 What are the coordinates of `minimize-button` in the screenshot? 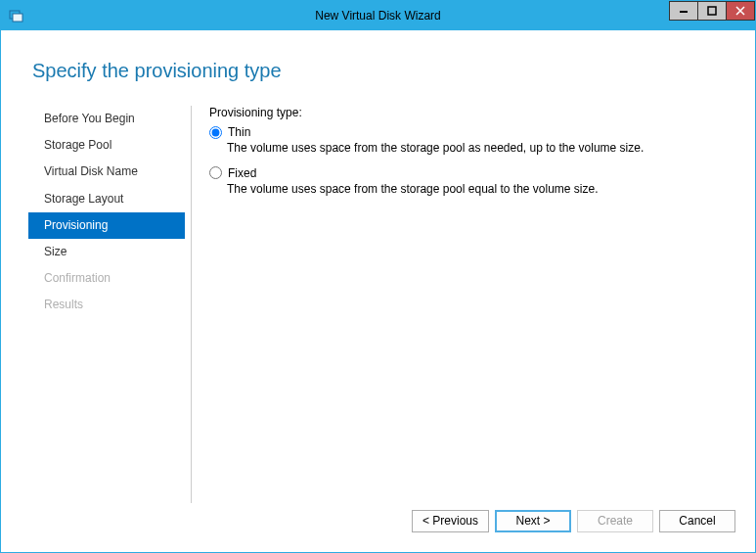 It's located at (684, 11).